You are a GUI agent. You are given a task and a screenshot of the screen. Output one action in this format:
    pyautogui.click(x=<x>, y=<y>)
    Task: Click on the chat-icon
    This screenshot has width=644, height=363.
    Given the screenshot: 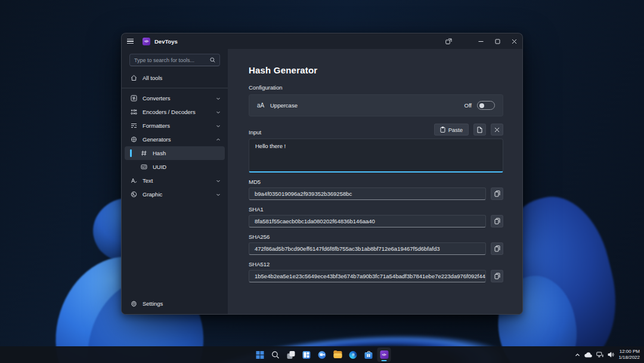 What is the action you would take?
    pyautogui.click(x=322, y=355)
    